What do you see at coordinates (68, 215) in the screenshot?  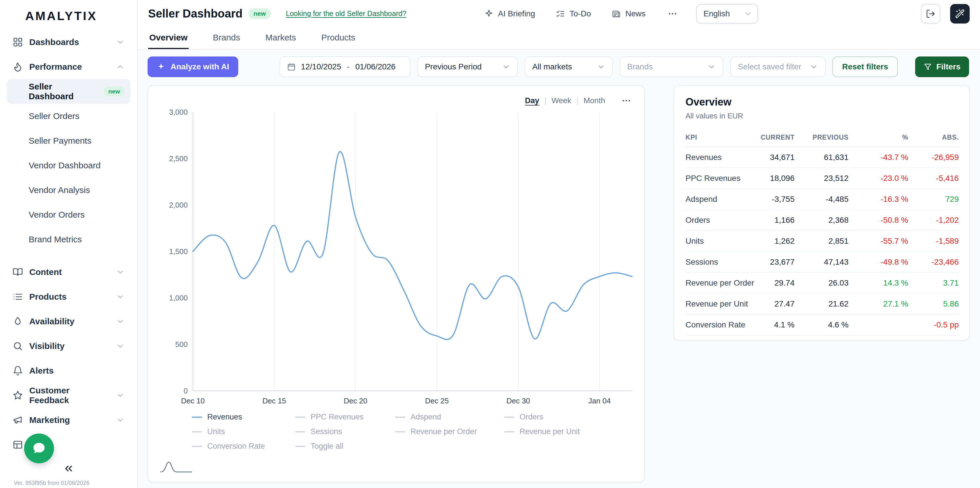 I see `sidebar-item-vendor-orders: Vendor Orders` at bounding box center [68, 215].